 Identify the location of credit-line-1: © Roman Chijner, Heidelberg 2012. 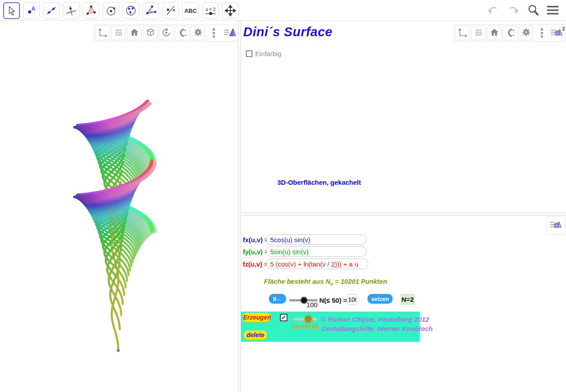
(375, 319).